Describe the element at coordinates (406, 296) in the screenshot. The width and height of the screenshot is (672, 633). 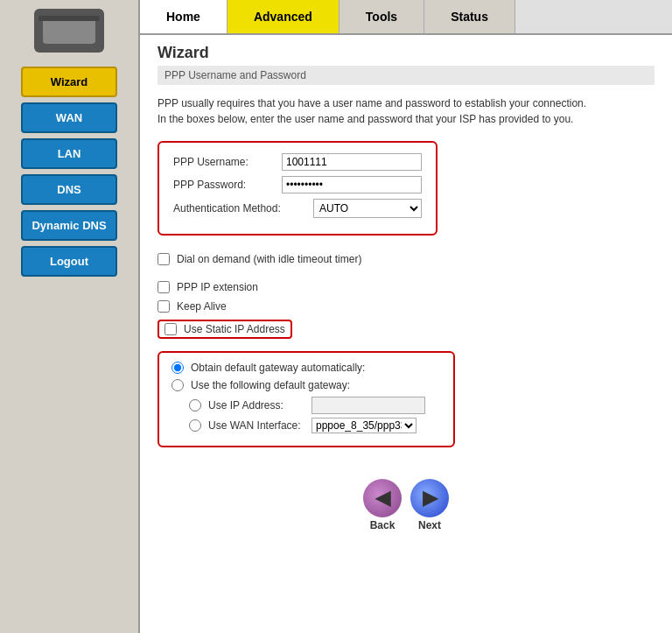
I see `checkbox-section: Dial on demand (with idle timeout timer)…` at that location.